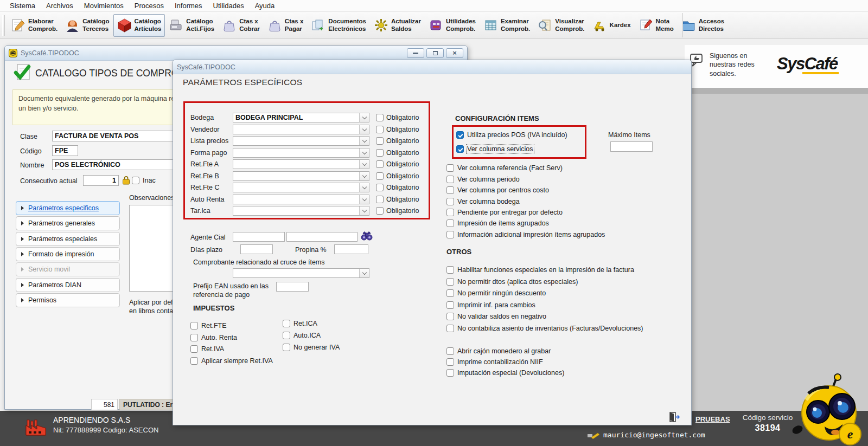 Image resolution: width=868 pixels, height=446 pixels. What do you see at coordinates (68, 285) in the screenshot?
I see `sidebar-item-parametros-dian: Parámetros DIAN` at bounding box center [68, 285].